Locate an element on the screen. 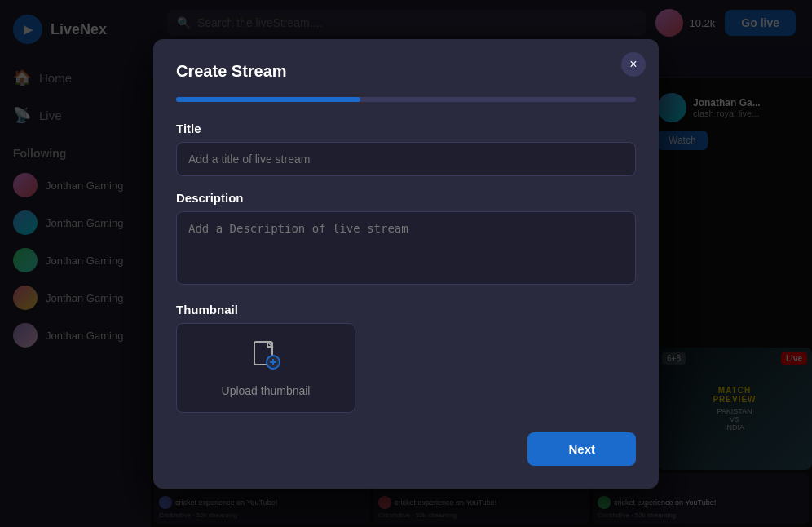 This screenshot has height=527, width=812. description-label: Description is located at coordinates (406, 197).